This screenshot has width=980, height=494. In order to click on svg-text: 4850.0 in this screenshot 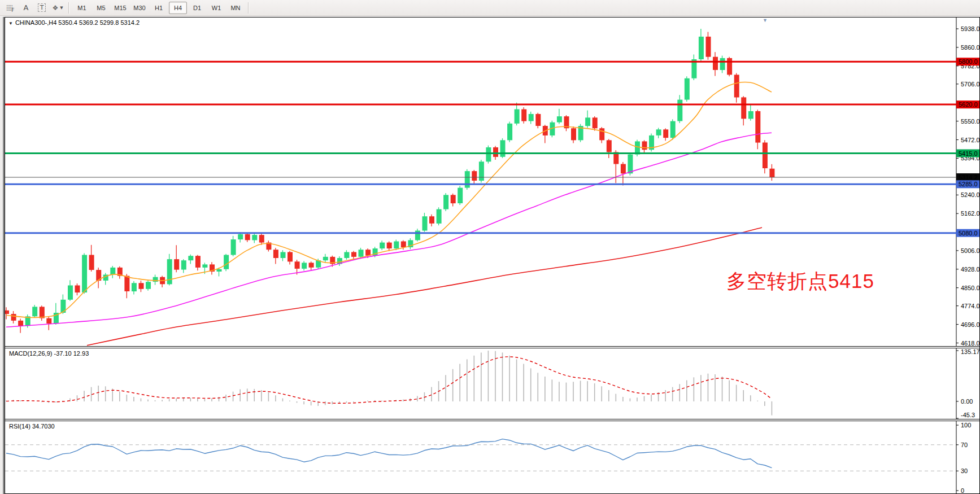, I will do `click(970, 288)`.